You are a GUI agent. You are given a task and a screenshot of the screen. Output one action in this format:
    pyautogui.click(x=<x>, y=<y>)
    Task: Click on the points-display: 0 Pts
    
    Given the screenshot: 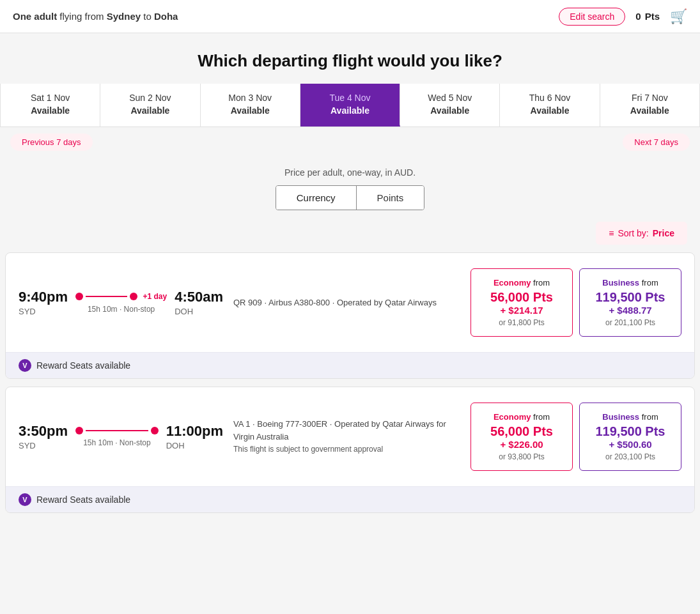 What is the action you would take?
    pyautogui.click(x=648, y=17)
    